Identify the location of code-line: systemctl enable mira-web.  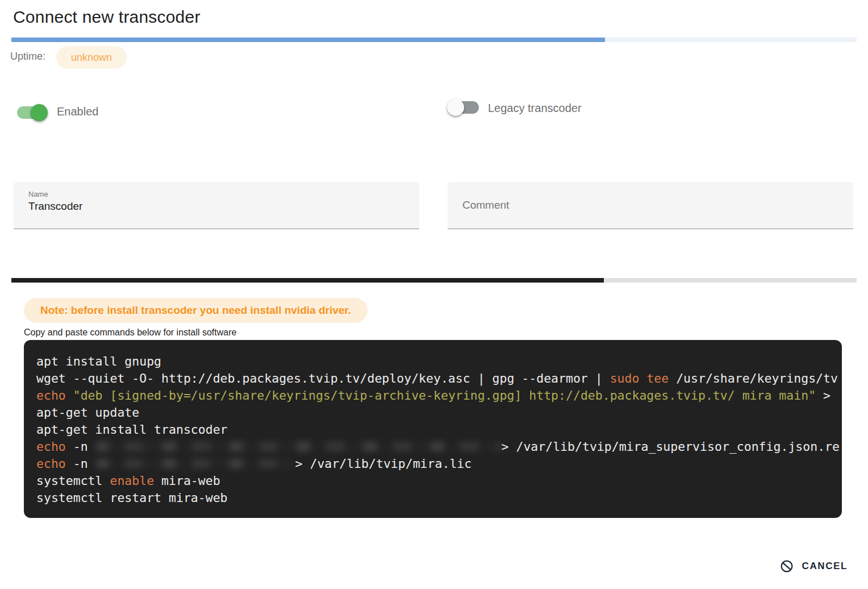
(439, 481).